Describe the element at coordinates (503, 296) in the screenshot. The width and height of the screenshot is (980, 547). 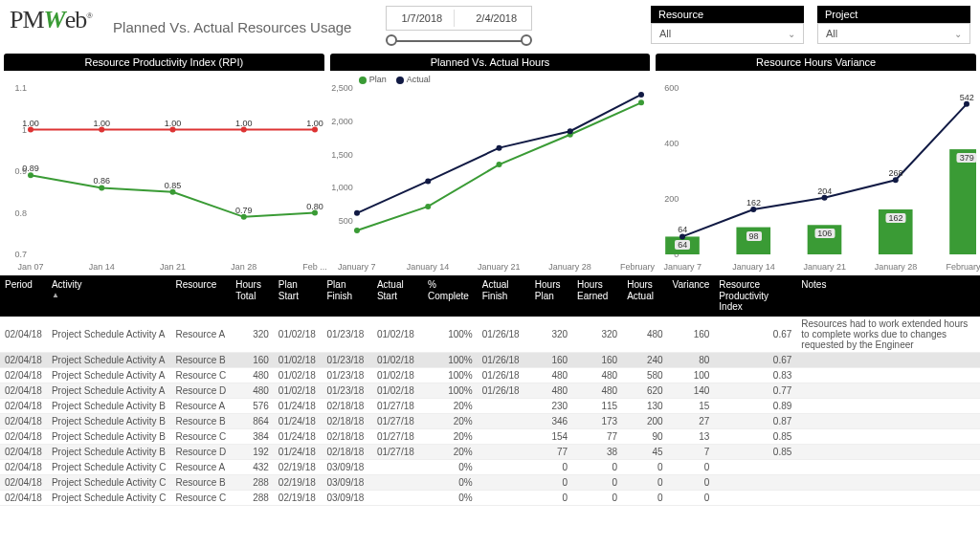
I see `col-header: Actual Finish` at that location.